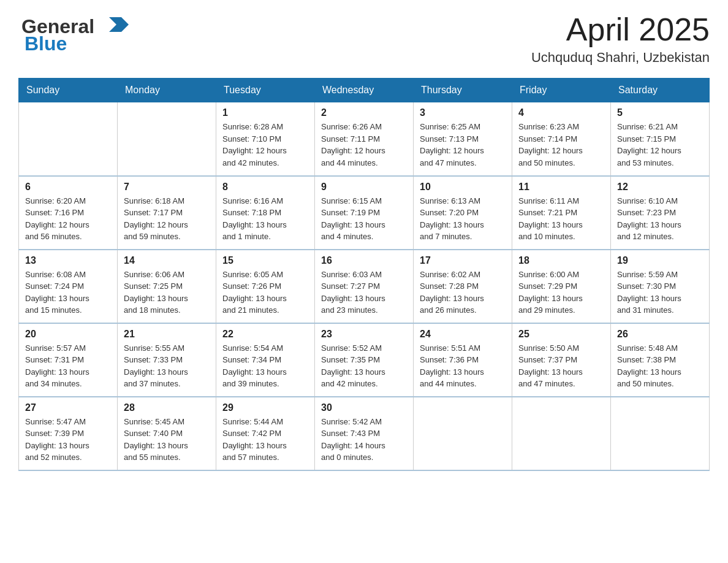  Describe the element at coordinates (266, 286) in the screenshot. I see `calendar-cell: 15Sunrise: 6:05 AM Sunset: 7:26 PM Dayli…` at that location.